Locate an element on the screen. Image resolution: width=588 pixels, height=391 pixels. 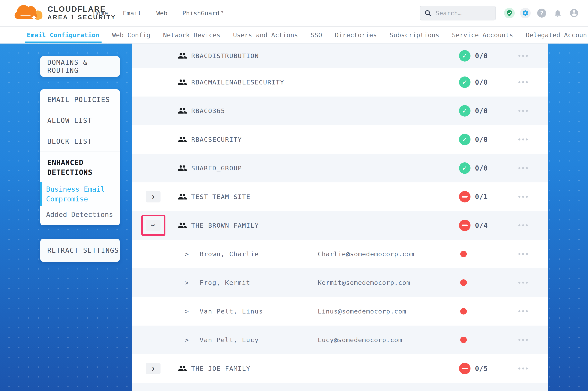
sidebar-item-business-email-compromise: Business Email Compromise is located at coordinates (80, 194).